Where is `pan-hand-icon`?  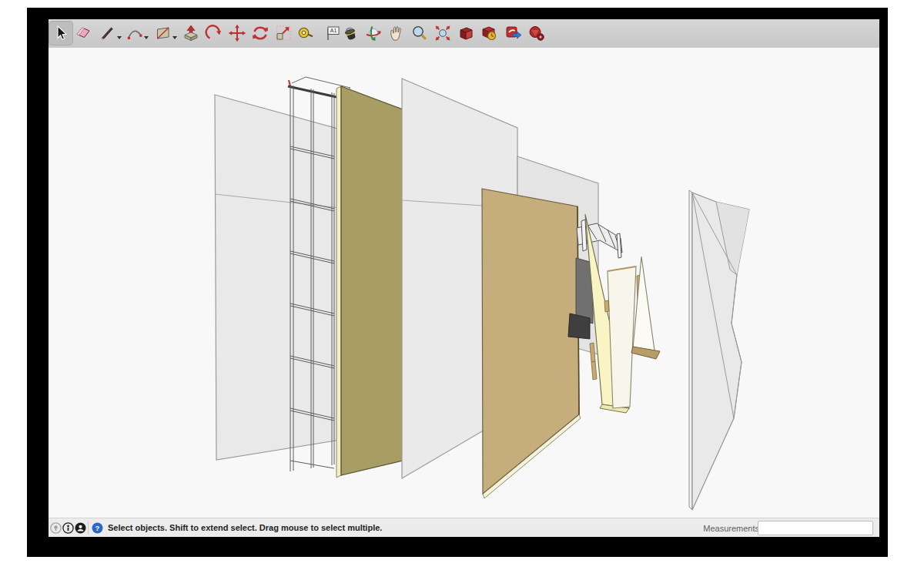 pan-hand-icon is located at coordinates (397, 33).